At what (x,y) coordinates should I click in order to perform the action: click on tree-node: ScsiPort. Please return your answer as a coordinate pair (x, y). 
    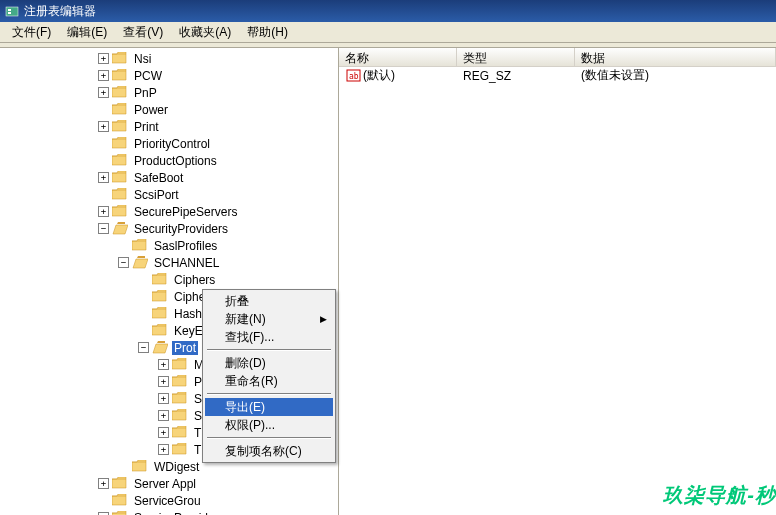
    Looking at the image, I should click on (170, 194).